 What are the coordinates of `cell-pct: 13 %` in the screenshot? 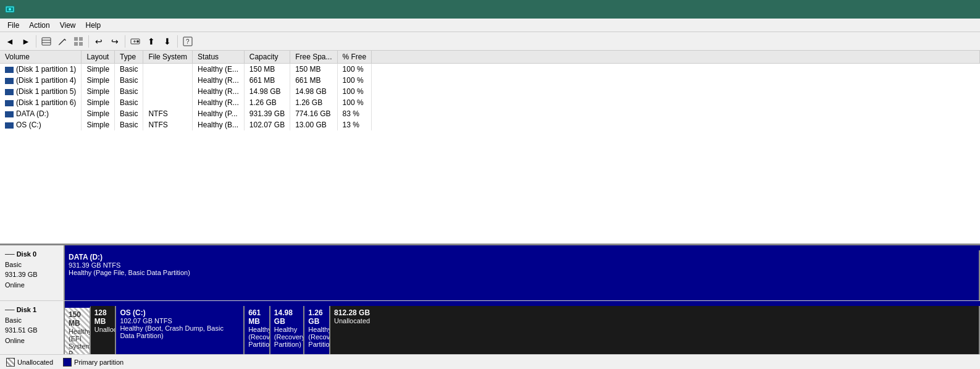 It's located at (354, 125).